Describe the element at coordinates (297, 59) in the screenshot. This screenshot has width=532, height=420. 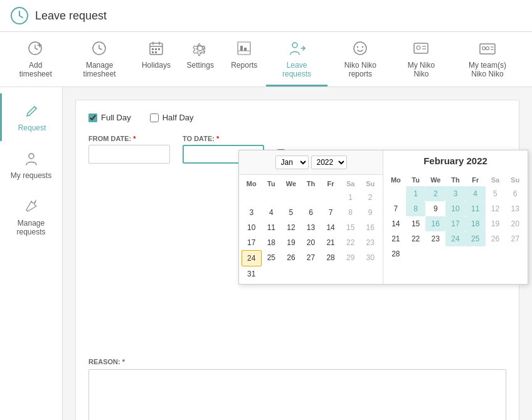
I see `nav-item-leave-requests: Leave requests` at that location.